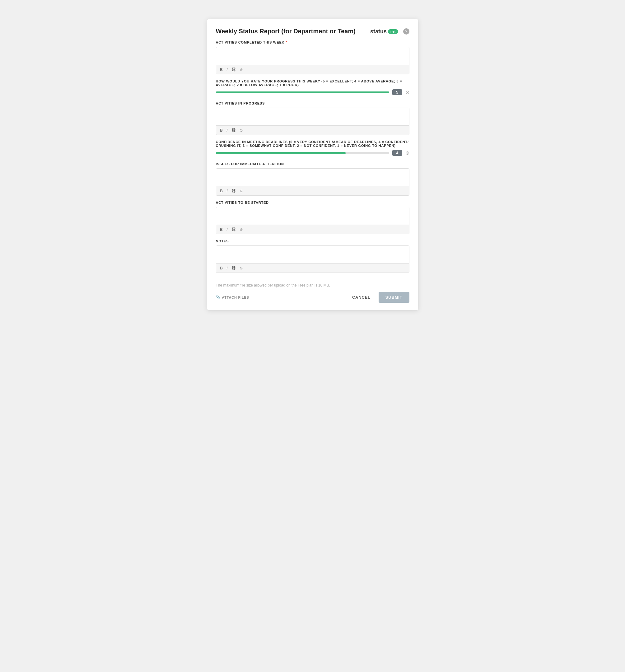 The height and width of the screenshot is (672, 625). What do you see at coordinates (221, 268) in the screenshot?
I see `bold-btn-5: B` at bounding box center [221, 268].